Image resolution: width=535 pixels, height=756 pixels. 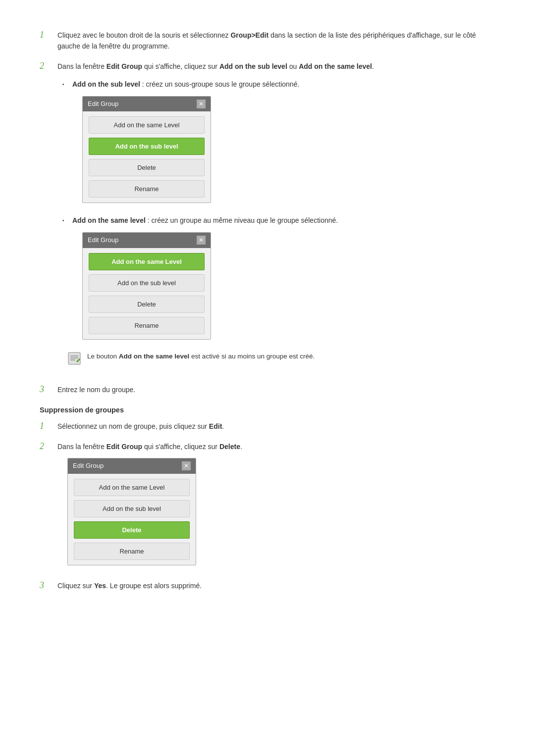 I want to click on step2-bold1: Edit Group, so click(x=124, y=66).